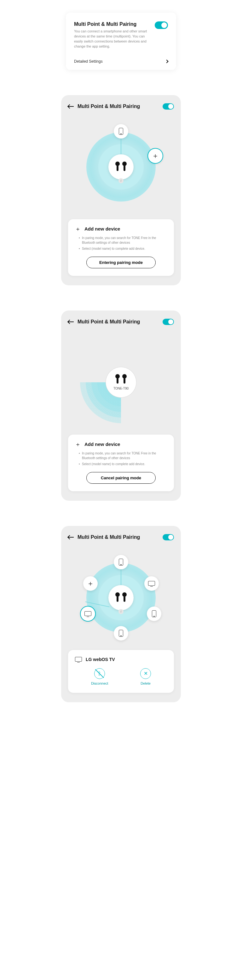 The image size is (242, 980). I want to click on disconnect-label: Disconnect, so click(100, 683).